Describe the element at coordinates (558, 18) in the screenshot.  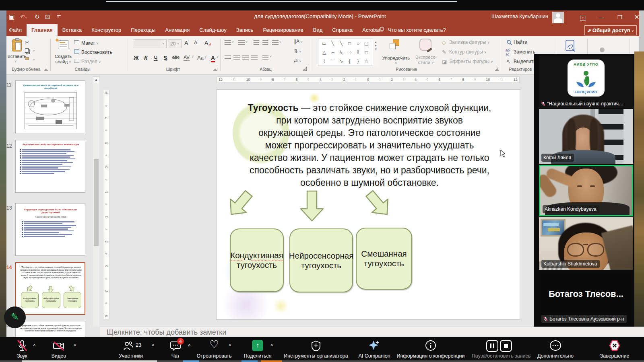
I see `avatar` at that location.